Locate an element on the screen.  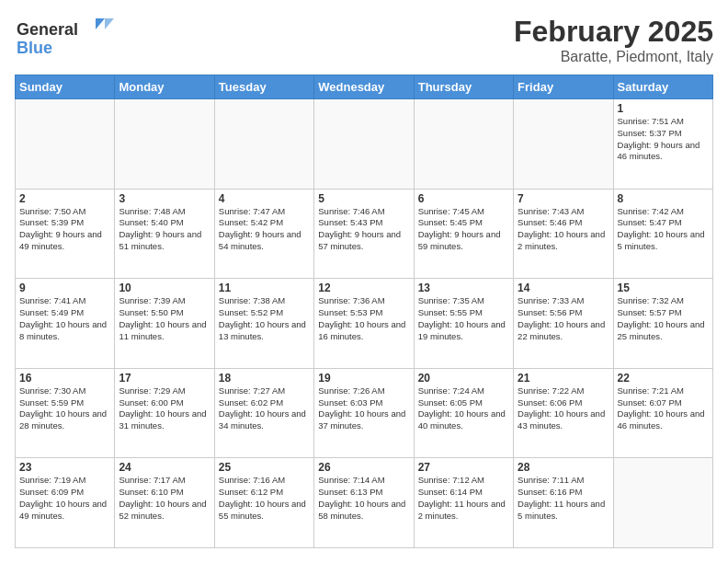
logo: General Blue is located at coordinates (65, 39).